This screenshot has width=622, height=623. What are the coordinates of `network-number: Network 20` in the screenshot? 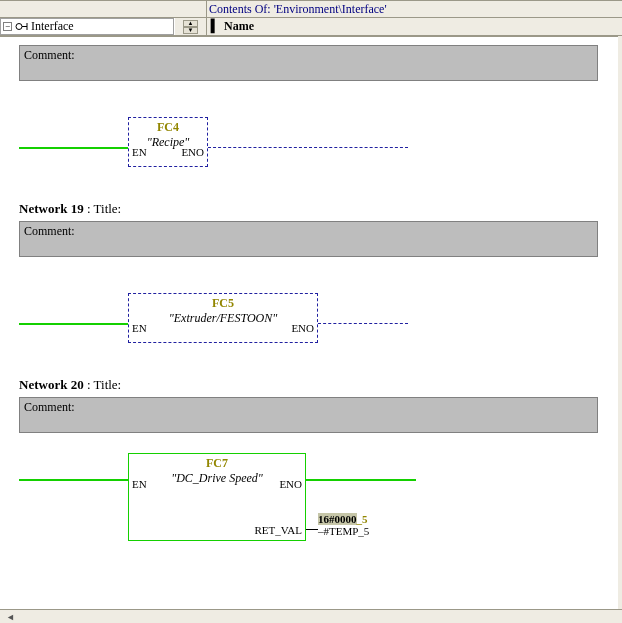 It's located at (52, 384).